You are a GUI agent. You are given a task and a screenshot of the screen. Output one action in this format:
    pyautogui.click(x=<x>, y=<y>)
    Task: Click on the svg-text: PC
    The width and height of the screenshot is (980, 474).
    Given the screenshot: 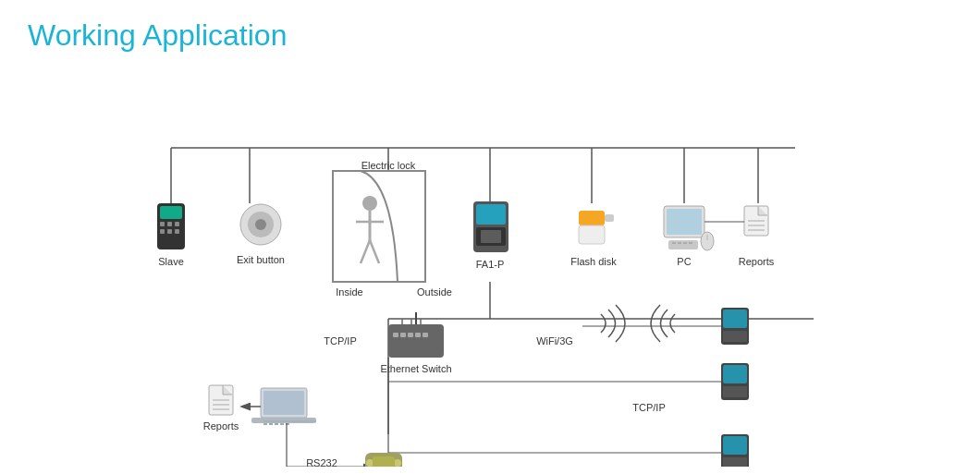 What is the action you would take?
    pyautogui.click(x=684, y=261)
    